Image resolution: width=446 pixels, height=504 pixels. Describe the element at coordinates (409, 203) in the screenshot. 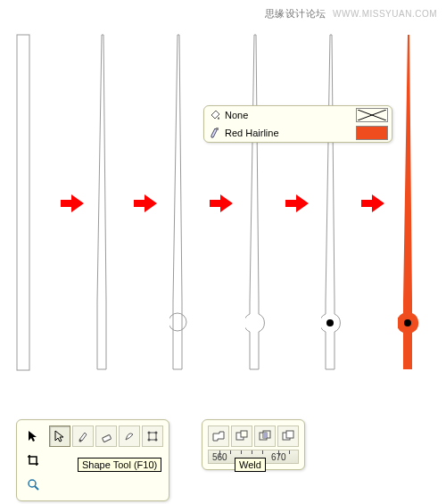

I see `step-6-shape` at that location.